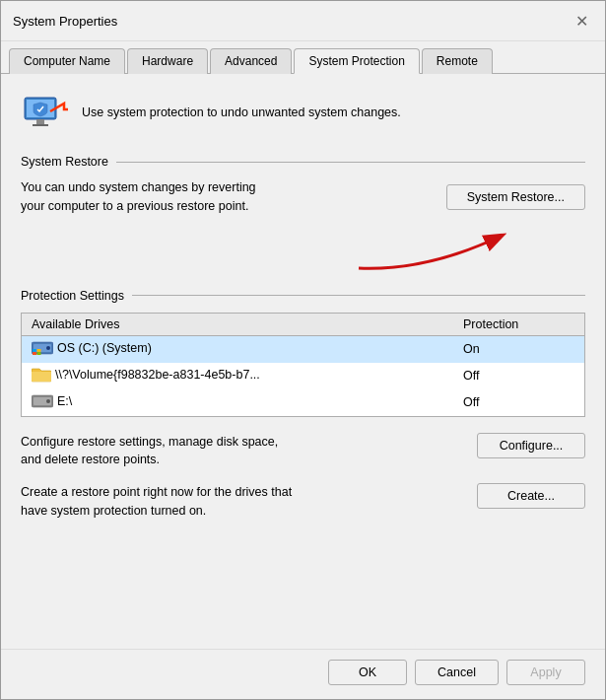  I want to click on drive-icon-1: OS (C:) (System), so click(92, 348).